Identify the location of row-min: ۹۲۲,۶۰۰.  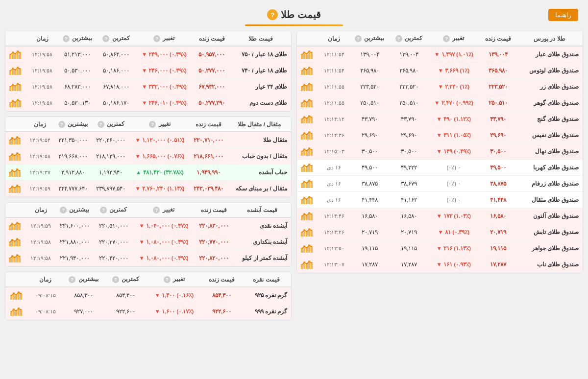
(125, 311).